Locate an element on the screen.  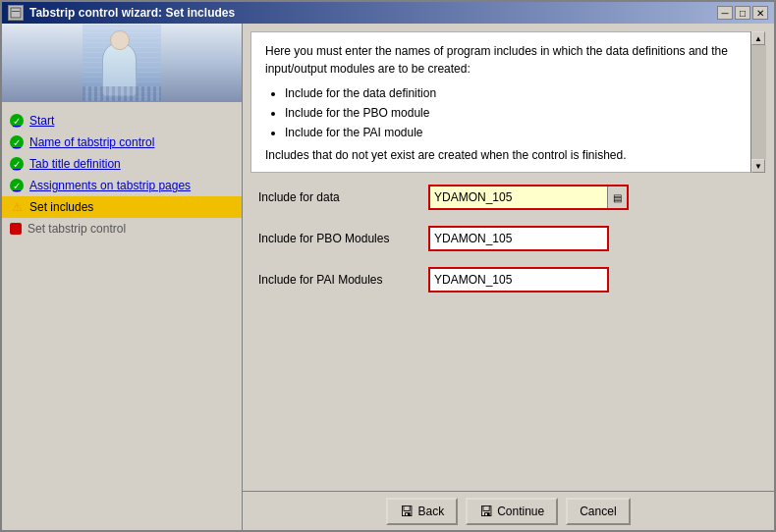
sidebar-label-assignments: Assignments on tabstrip pages is located at coordinates (110, 186).